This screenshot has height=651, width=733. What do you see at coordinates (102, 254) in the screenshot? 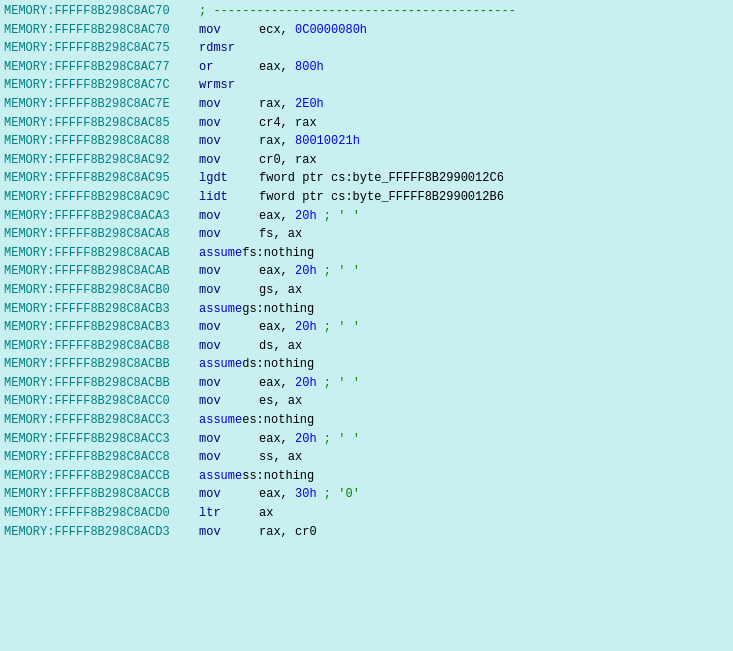
I see `address: MEMORY:FFFFF8B298C8ACAB` at bounding box center [102, 254].